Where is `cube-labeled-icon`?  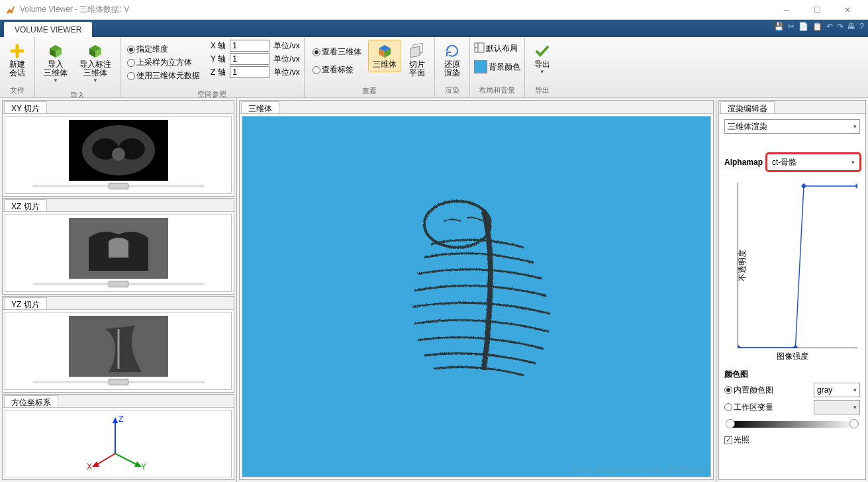 cube-labeled-icon is located at coordinates (95, 51).